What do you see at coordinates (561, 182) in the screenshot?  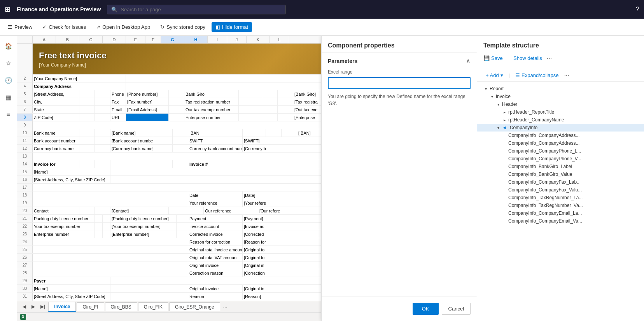 I see `tree-item-companyInfoFaxLabel: CompanyInfo_CompanyFax_Lab...` at bounding box center [561, 182].